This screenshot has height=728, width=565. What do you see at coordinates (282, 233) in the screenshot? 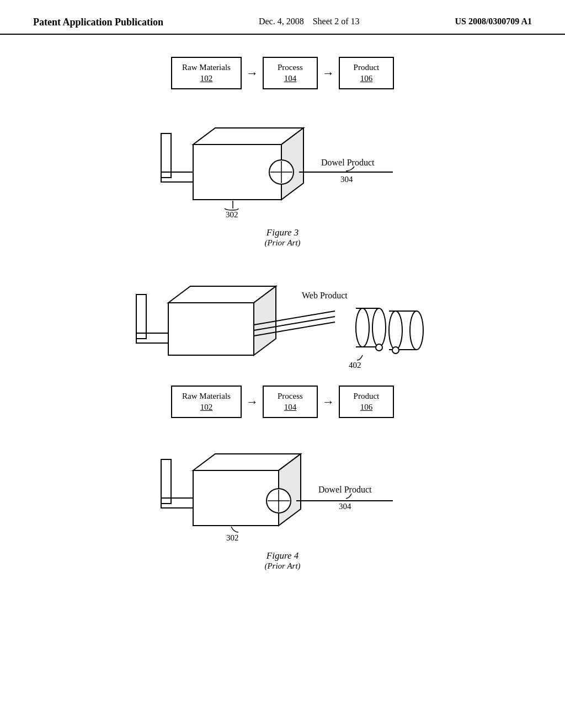
I see `figure3-label: Figure 3` at bounding box center [282, 233].